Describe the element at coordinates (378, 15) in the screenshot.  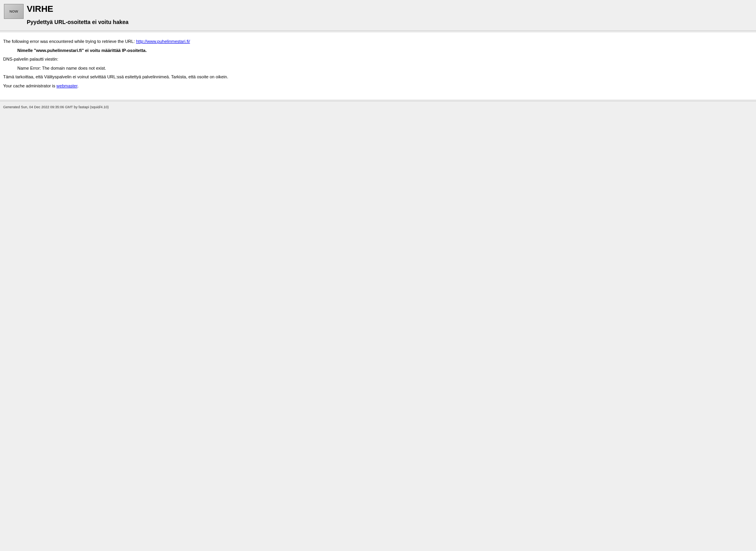
I see `header: NOW VIRHE Pyydettyä URL-osoitetta ei voi…` at that location.